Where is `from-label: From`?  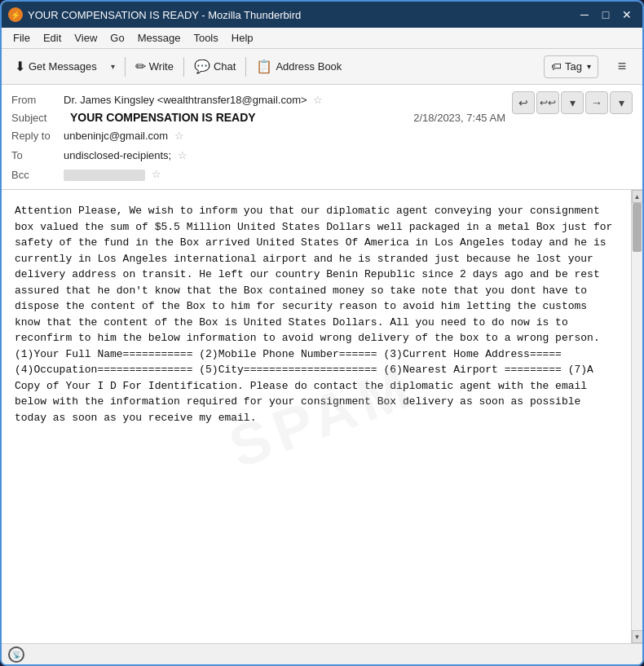
from-label: From is located at coordinates (37, 99).